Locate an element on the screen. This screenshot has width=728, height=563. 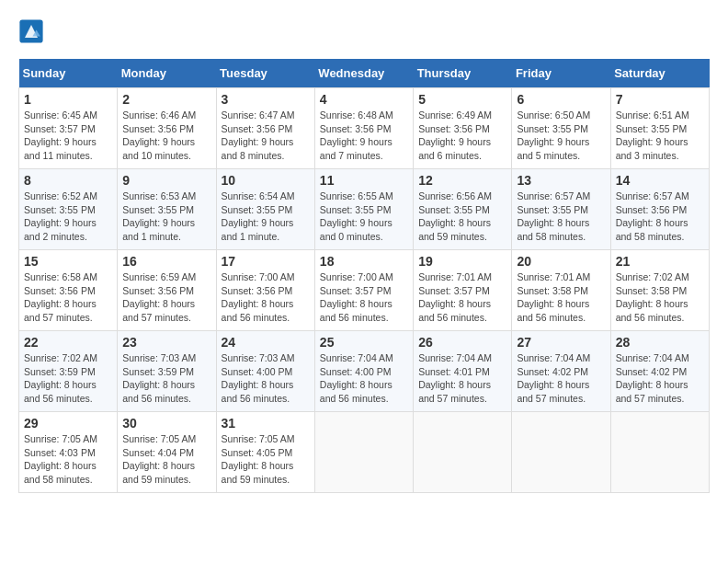
calendar-cell: 20Sunrise: 7:01 AMSunset: 3:58 PMDayligh… is located at coordinates (561, 291).